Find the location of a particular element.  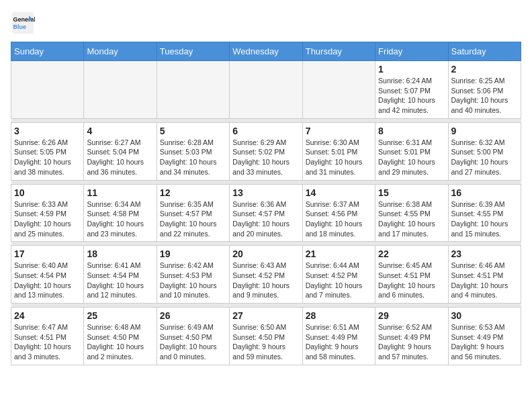

day-number: 11 is located at coordinates (120, 193).